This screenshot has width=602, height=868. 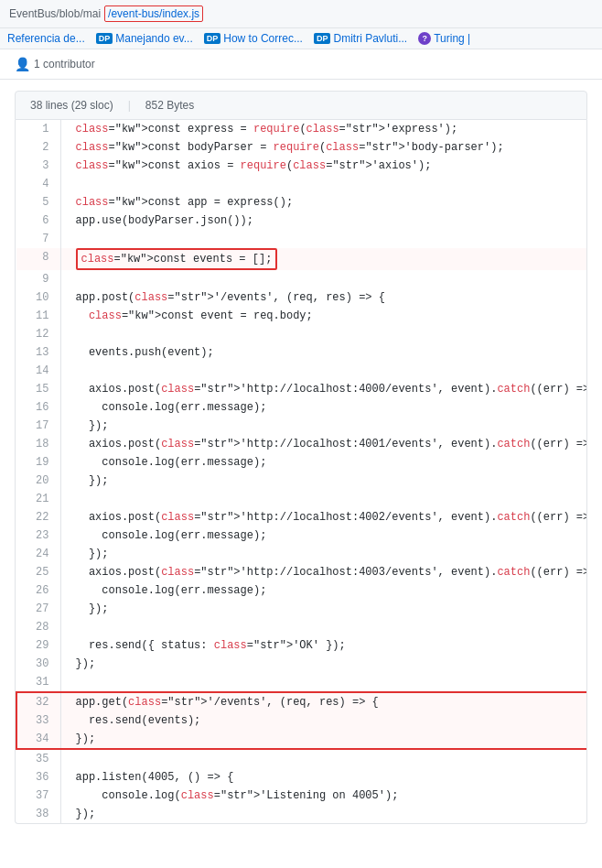 What do you see at coordinates (104, 38) in the screenshot?
I see `dp-icon-manejando: DP` at bounding box center [104, 38].